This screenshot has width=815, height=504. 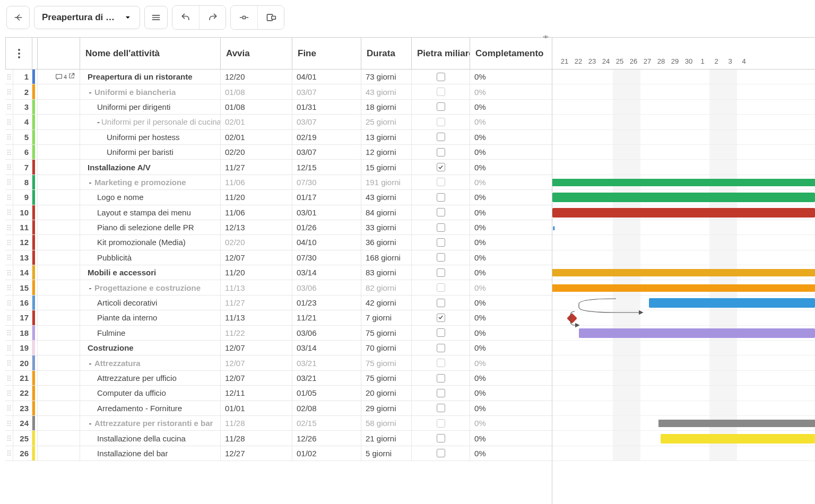 I want to click on fit-icon, so click(x=244, y=18).